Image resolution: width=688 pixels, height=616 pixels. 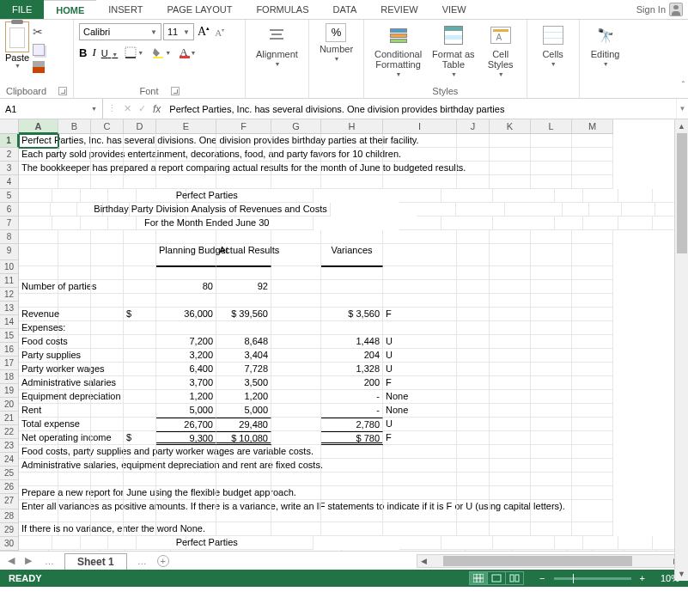 I want to click on cell-G14, so click(x=296, y=328).